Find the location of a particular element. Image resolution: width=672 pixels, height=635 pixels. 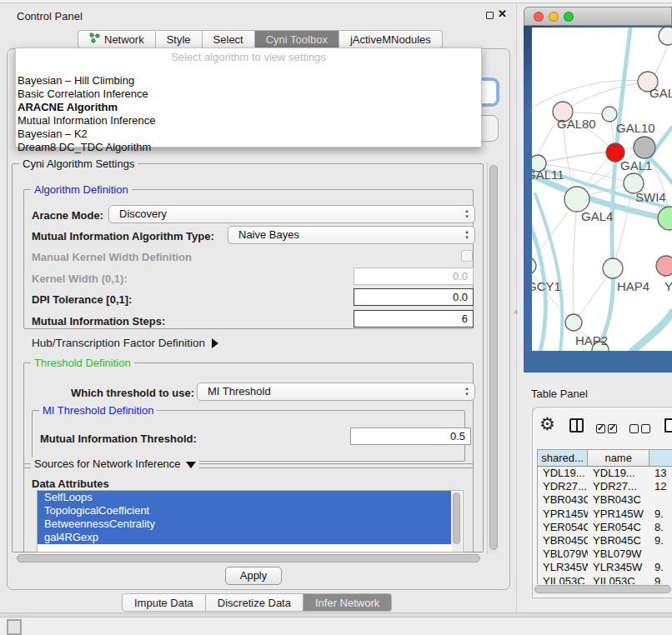

window-top-edge is located at coordinates (336, 2).